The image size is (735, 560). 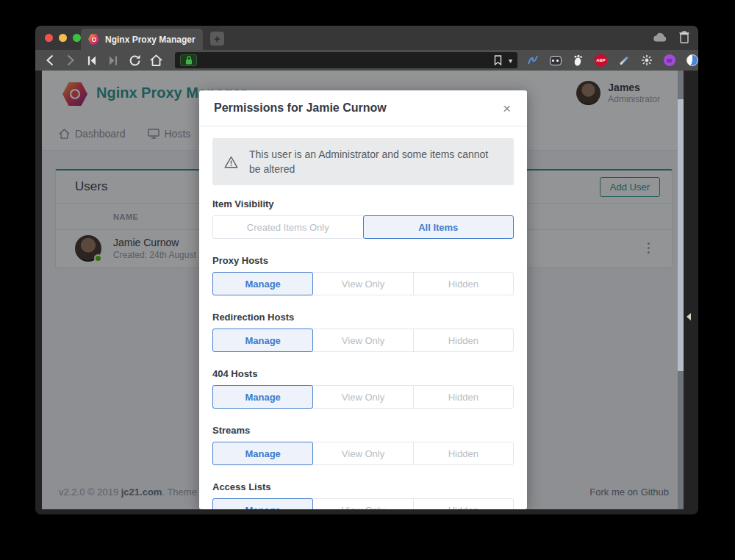 I want to click on streams-group: Streams Manage View Only Hidden, so click(x=363, y=445).